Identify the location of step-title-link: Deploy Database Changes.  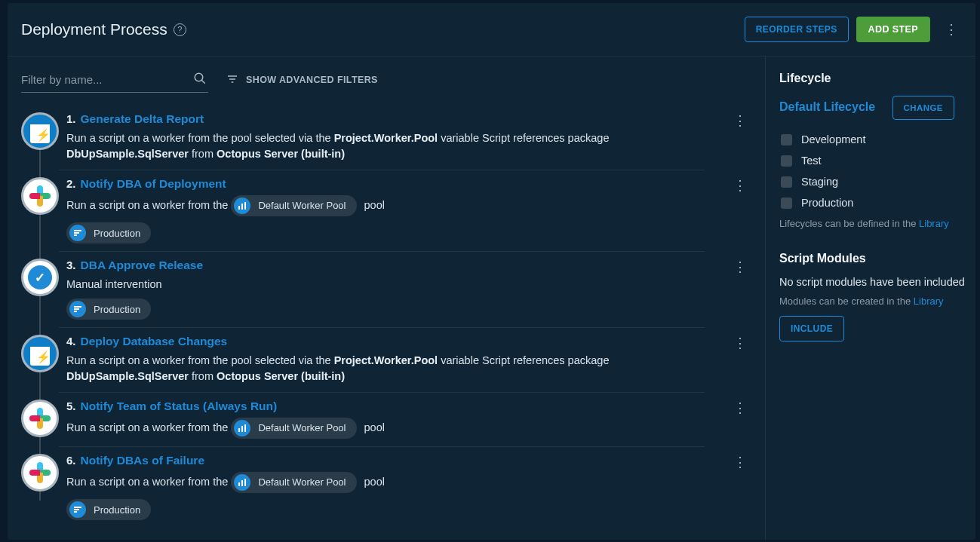
(154, 341).